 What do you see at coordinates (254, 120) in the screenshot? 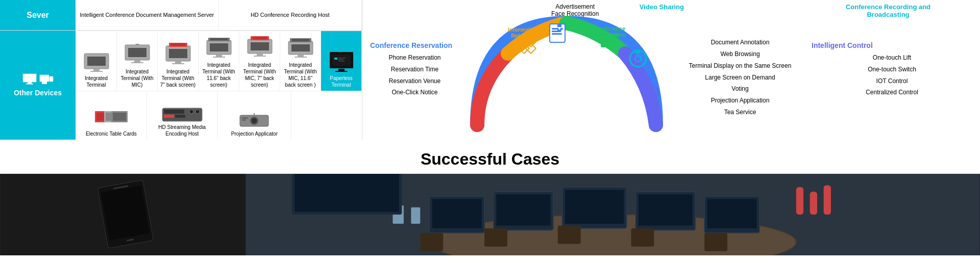
I see `projection-icon` at bounding box center [254, 120].